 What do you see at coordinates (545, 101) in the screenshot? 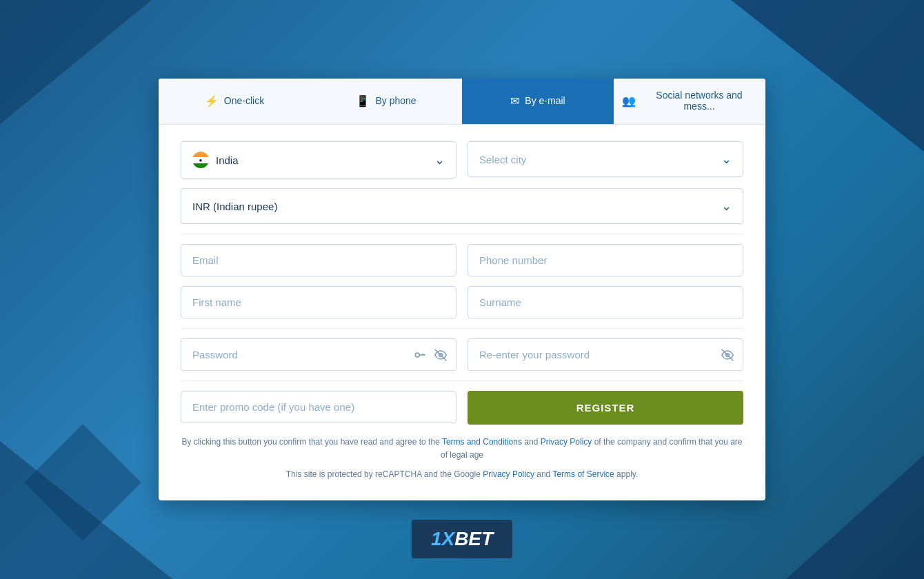
I see `tab-by-email-label: By e-mail` at bounding box center [545, 101].